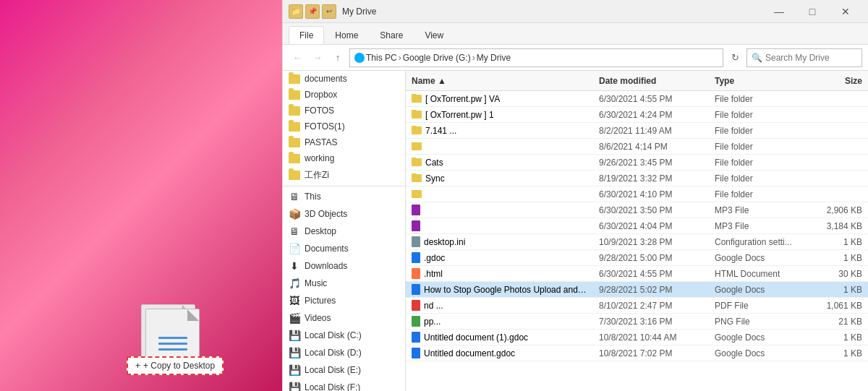 The height and width of the screenshot is (391, 868). What do you see at coordinates (344, 318) in the screenshot?
I see `sidebar-item-videos: 🎬 Videos` at bounding box center [344, 318].